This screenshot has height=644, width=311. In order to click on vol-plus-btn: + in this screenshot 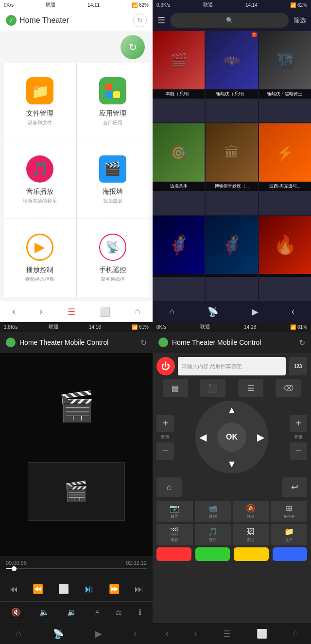, I will do `click(298, 424)`.